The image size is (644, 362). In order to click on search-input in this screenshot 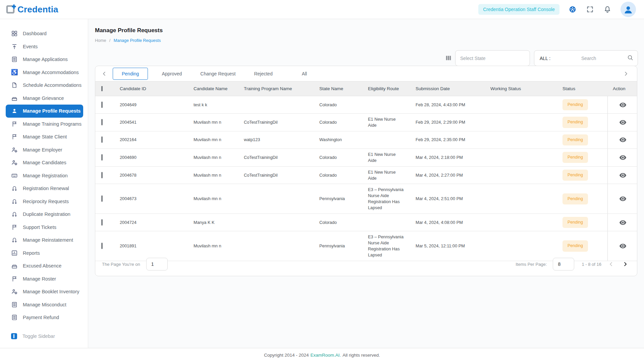, I will do `click(589, 58)`.